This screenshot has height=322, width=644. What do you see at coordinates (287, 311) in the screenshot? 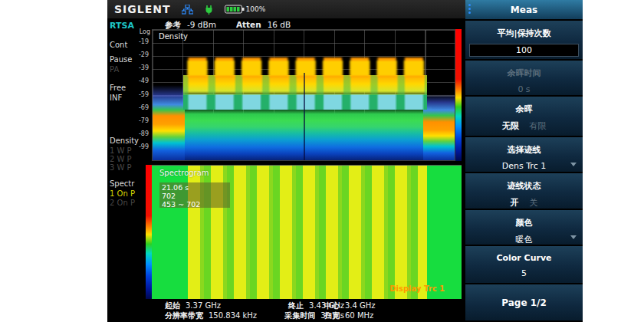
I see `frequency-annotation-bar: 起始3.37 GHz 中心3.4 GHz 终止3.43 GHz 分辨率带宽150…` at bounding box center [287, 311].